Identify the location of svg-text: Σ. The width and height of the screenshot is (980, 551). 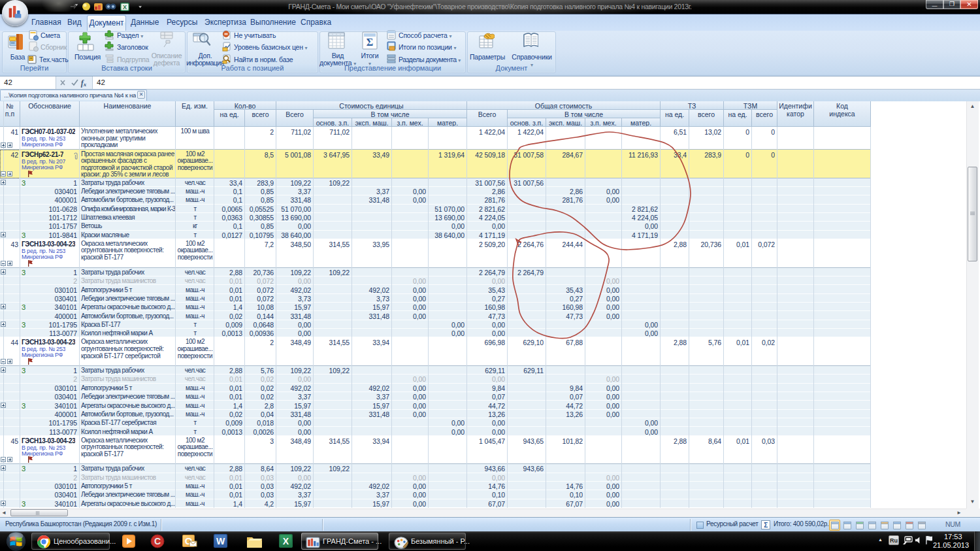
(370, 42).